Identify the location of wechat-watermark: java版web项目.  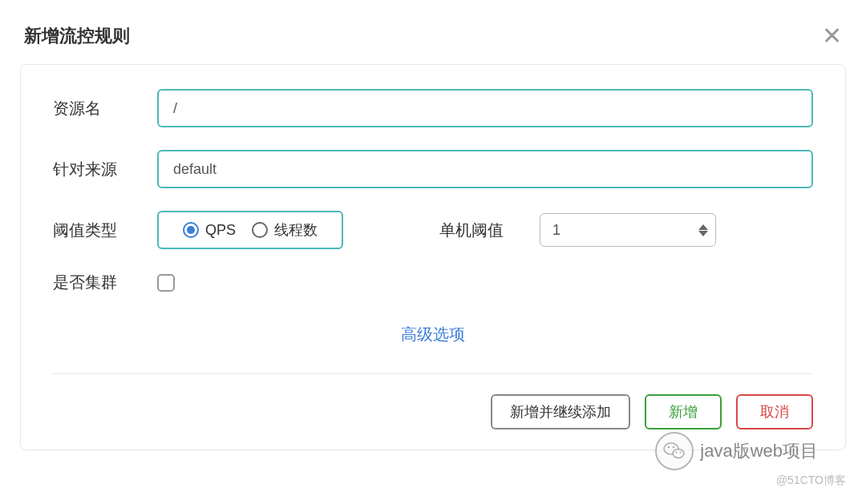
(736, 451).